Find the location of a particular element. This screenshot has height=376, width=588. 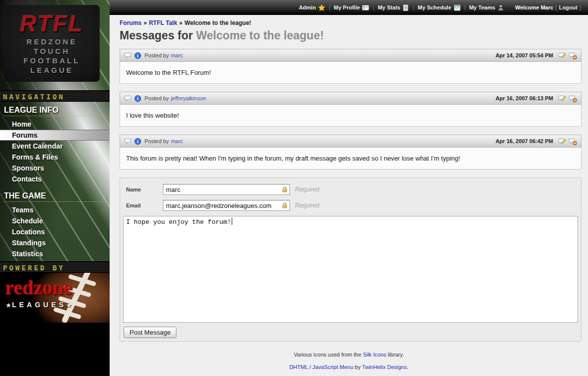

welcome-text: Welcome Marc is located at coordinates (534, 7).